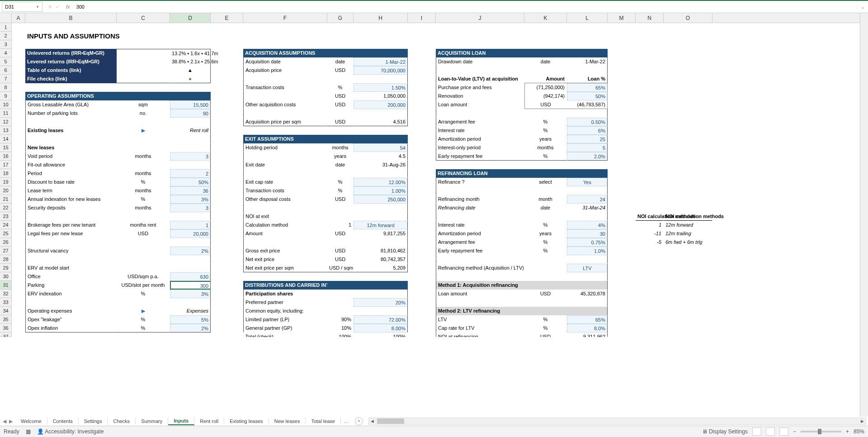  What do you see at coordinates (381, 165) in the screenshot?
I see `cell: 31-Aug-26` at bounding box center [381, 165].